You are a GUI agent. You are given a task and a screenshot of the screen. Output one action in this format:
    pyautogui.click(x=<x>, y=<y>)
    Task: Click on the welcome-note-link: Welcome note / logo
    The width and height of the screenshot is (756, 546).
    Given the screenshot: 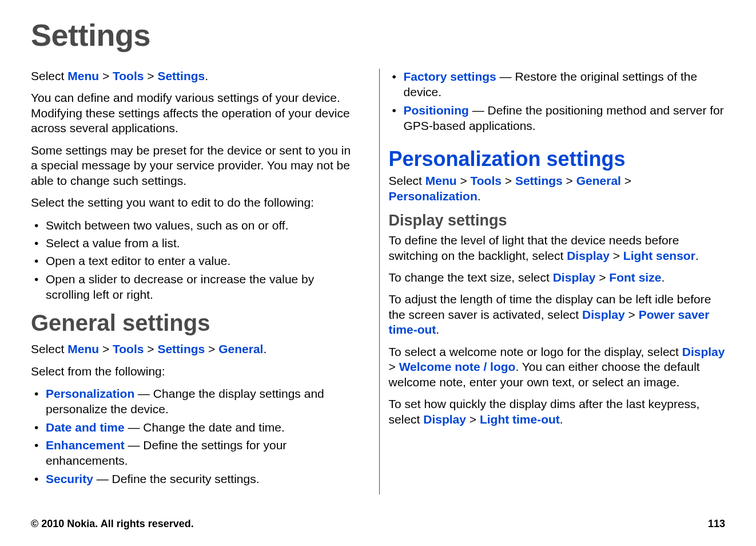 What is the action you would take?
    pyautogui.click(x=457, y=366)
    